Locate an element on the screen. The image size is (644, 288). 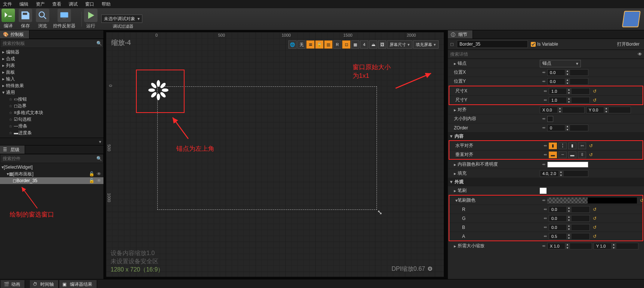
halign-fill-button: ⇿ is located at coordinates (582, 146).